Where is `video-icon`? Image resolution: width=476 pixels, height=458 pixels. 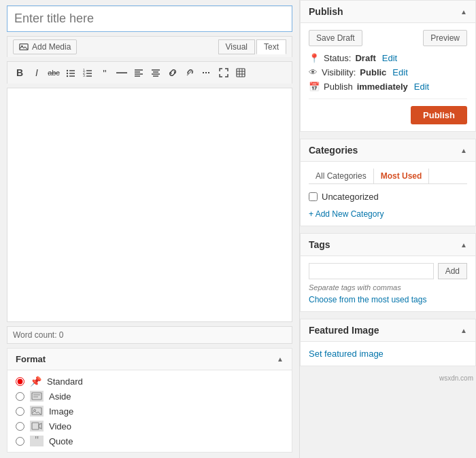 video-icon is located at coordinates (37, 426).